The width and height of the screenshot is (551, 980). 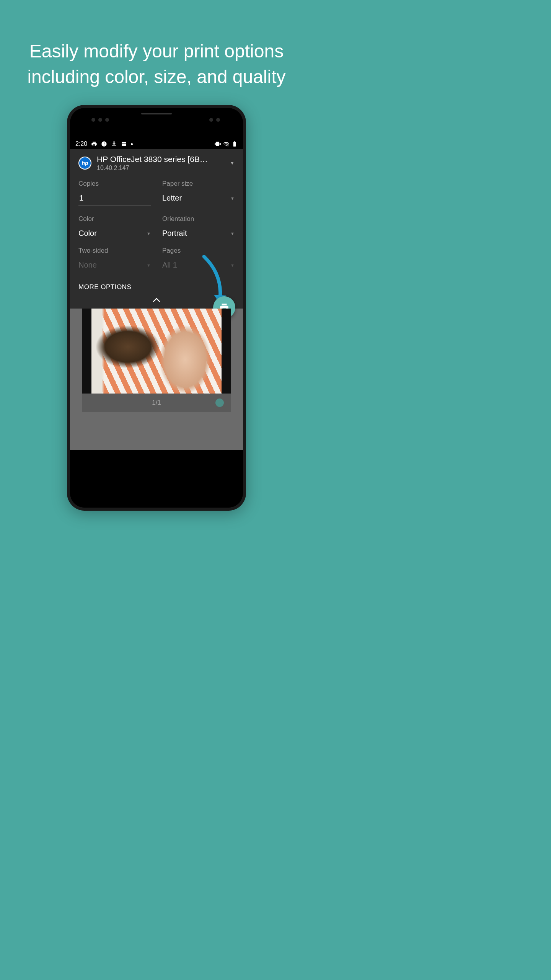 I want to click on promo-headline: Easily modify your print options includi…, so click(x=156, y=52).